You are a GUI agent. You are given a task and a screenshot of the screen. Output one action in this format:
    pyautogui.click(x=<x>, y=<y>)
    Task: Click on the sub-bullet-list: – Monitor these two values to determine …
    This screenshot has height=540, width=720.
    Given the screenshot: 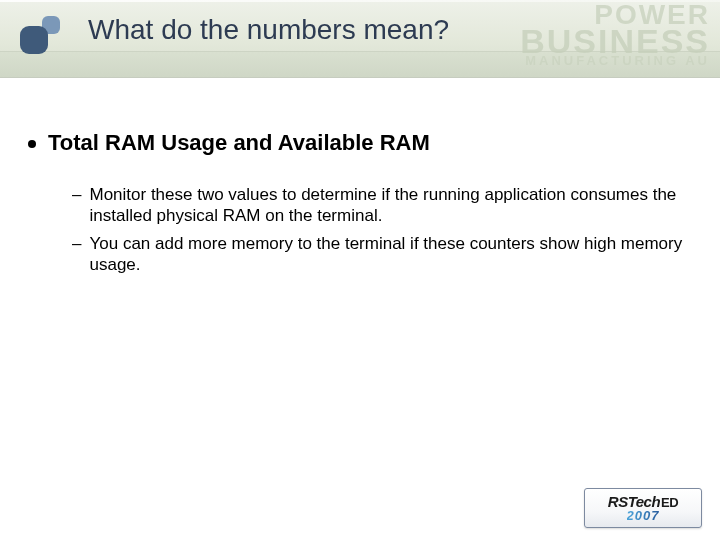 What is the action you would take?
    pyautogui.click(x=381, y=230)
    